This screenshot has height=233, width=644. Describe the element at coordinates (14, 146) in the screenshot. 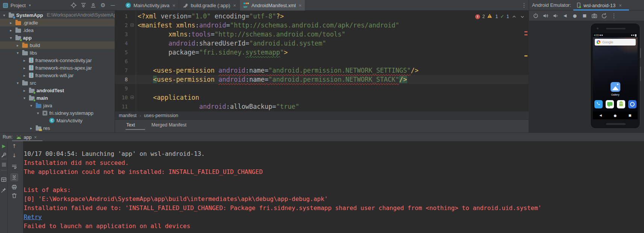

I see `up-stack-trace-icon: ↑` at that location.